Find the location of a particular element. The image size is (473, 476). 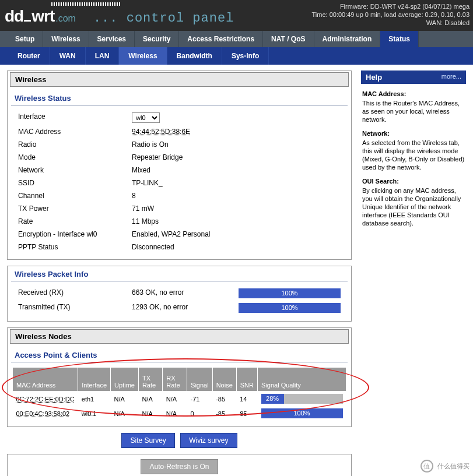

app-header: dd wrt .com ... control panel Firmware: … is located at coordinates (237, 15).